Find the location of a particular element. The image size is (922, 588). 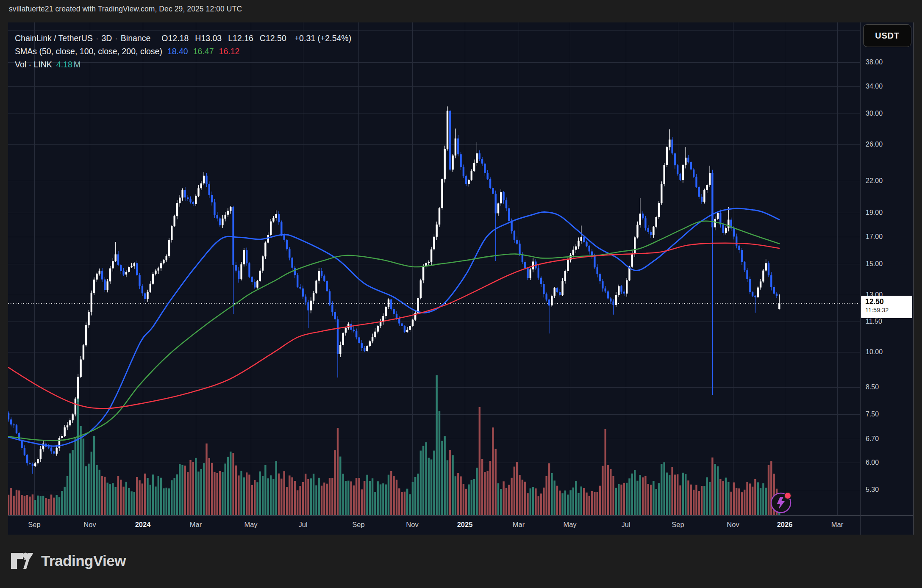

time-axis-label: 2025 is located at coordinates (465, 524).